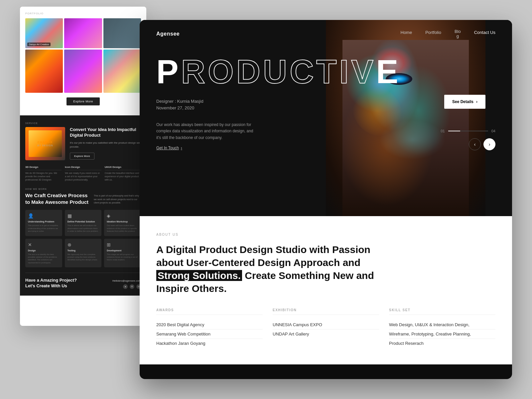 The image size is (532, 399). What do you see at coordinates (44, 251) in the screenshot?
I see `process-title: Design` at bounding box center [44, 251].